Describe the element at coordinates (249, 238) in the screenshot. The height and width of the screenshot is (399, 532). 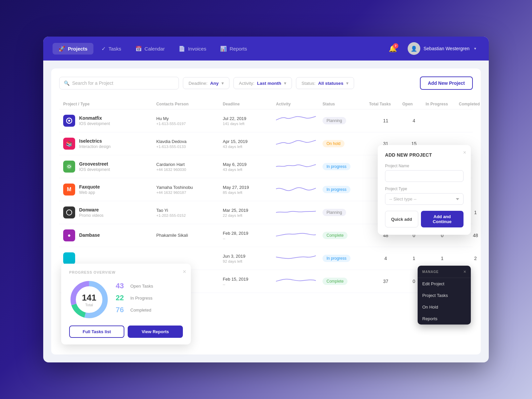
I see `deadline-left: --` at that location.